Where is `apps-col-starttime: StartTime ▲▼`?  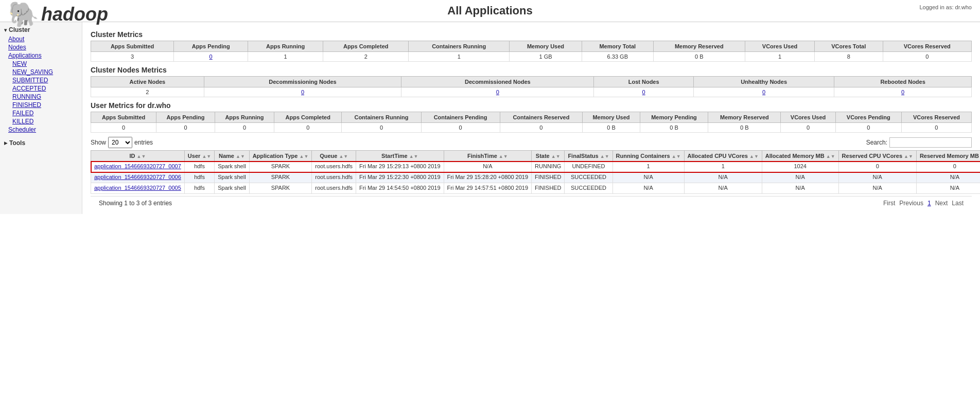 apps-col-starttime: StartTime ▲▼ is located at coordinates (400, 156).